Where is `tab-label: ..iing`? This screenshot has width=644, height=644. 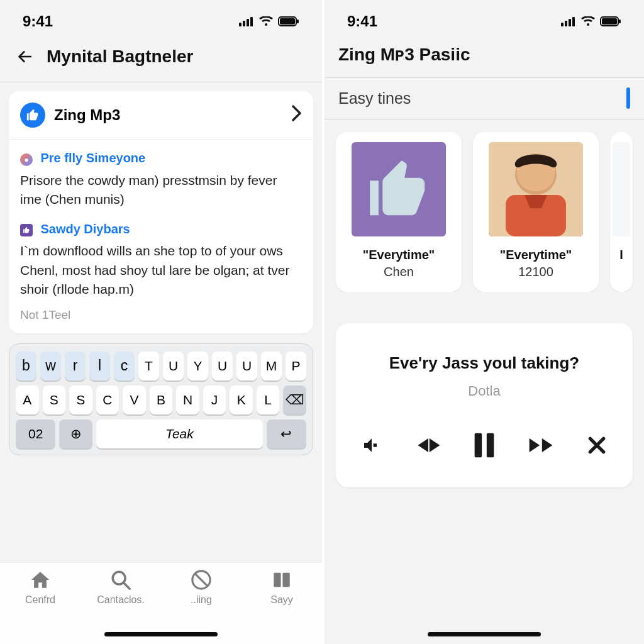 tab-label: ..iing is located at coordinates (201, 600).